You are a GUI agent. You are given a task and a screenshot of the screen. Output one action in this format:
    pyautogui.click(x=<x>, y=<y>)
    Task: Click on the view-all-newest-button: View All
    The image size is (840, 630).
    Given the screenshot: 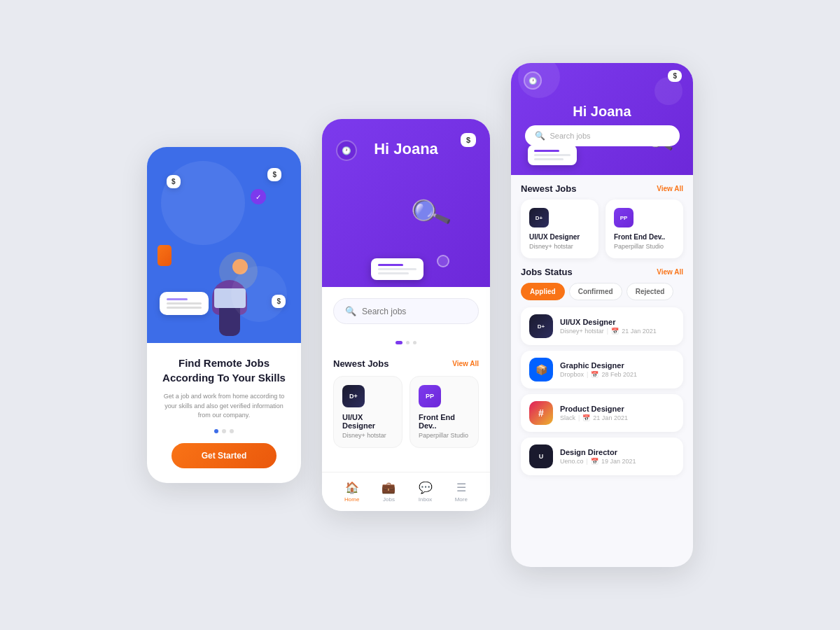 What is the action you would take?
    pyautogui.click(x=465, y=364)
    